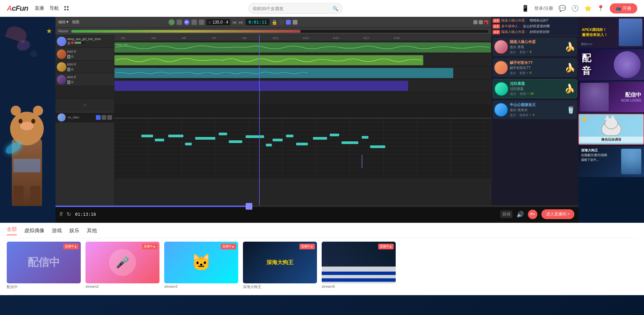 The height and width of the screenshot is (315, 644). What do you see at coordinates (293, 9) in the screenshot?
I see `search-input` at bounding box center [293, 9].